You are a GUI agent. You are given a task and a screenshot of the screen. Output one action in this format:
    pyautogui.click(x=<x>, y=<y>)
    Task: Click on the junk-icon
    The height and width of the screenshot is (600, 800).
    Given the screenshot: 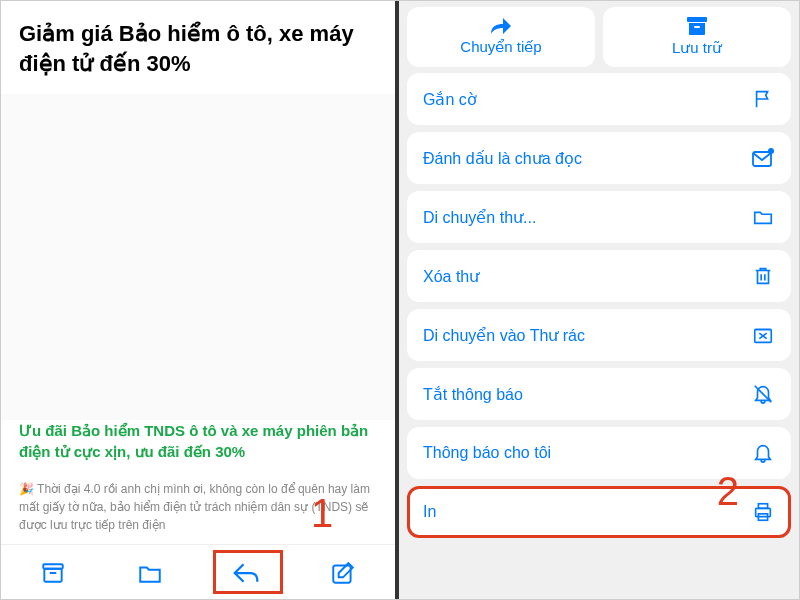 What is the action you would take?
    pyautogui.click(x=763, y=335)
    